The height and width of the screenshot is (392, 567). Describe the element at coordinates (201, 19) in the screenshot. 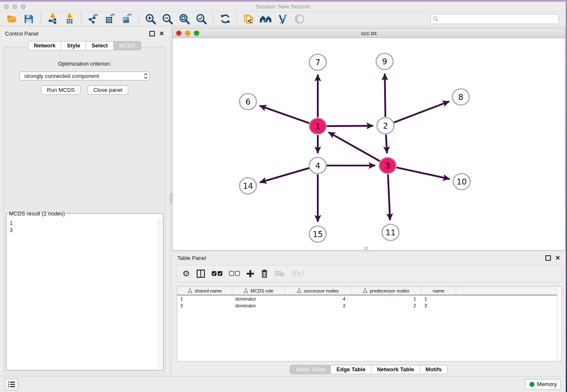

I see `zoom-selected-icon` at that location.